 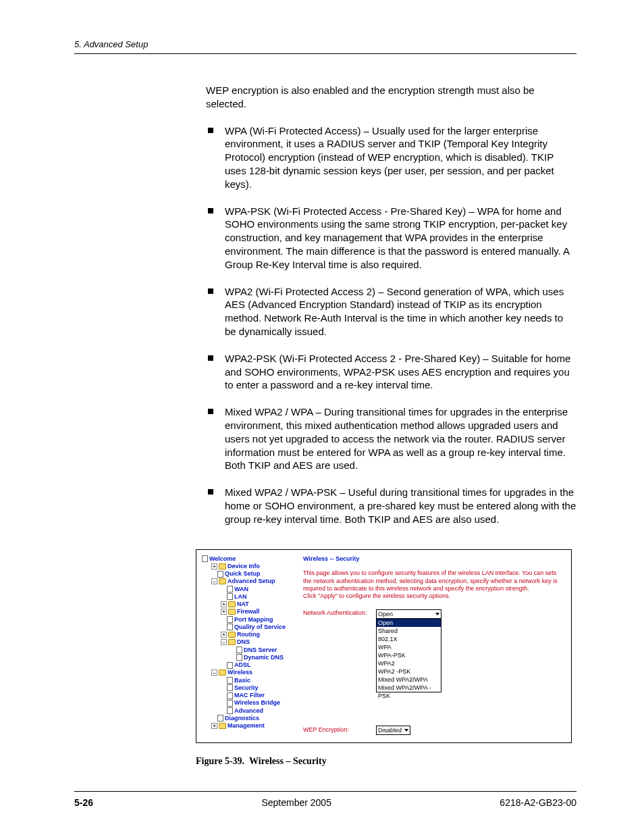 What do you see at coordinates (435, 559) in the screenshot?
I see `panel-title: Wireless -- Security` at bounding box center [435, 559].